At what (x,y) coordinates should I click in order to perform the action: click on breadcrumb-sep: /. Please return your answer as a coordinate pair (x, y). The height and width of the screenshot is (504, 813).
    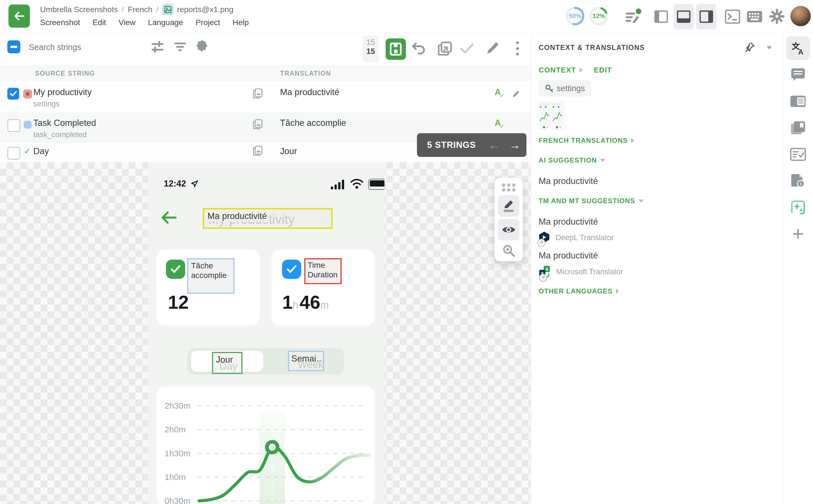
    Looking at the image, I should click on (157, 10).